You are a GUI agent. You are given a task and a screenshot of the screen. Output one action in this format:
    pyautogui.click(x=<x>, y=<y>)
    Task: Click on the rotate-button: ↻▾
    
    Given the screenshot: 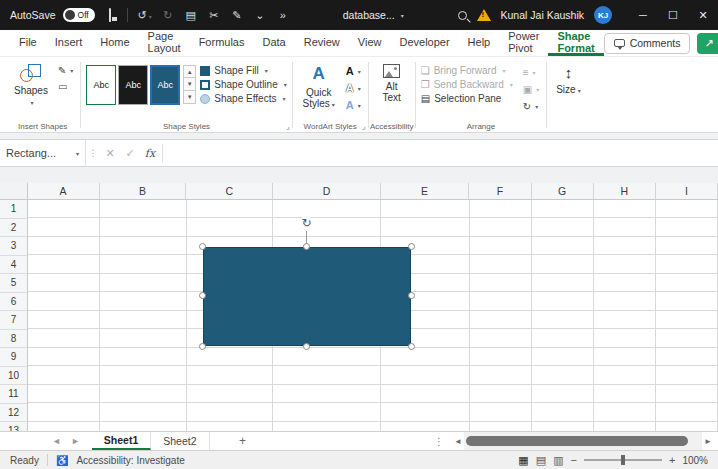 What is the action you would take?
    pyautogui.click(x=531, y=106)
    